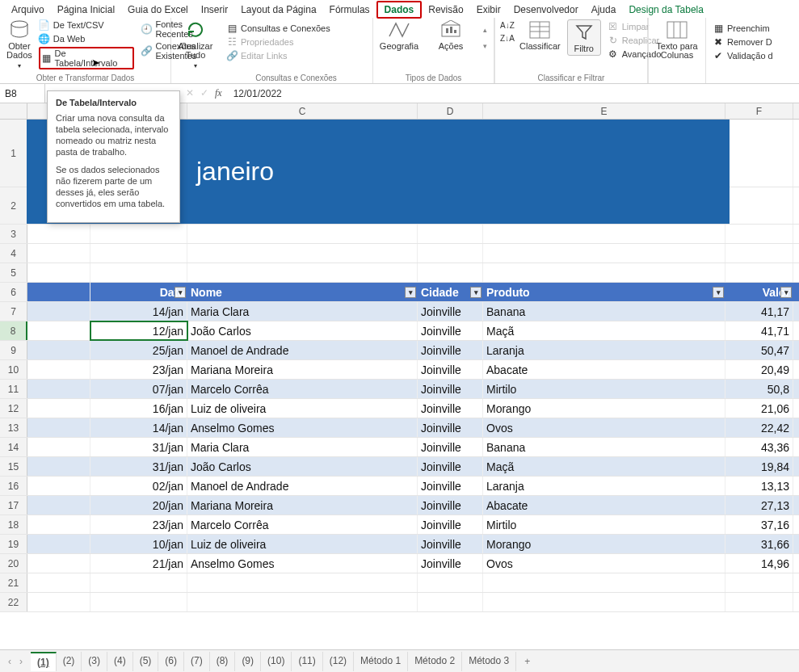 Image resolution: width=799 pixels, height=672 pixels. What do you see at coordinates (451, 111) in the screenshot?
I see `col-header-d: D` at bounding box center [451, 111].